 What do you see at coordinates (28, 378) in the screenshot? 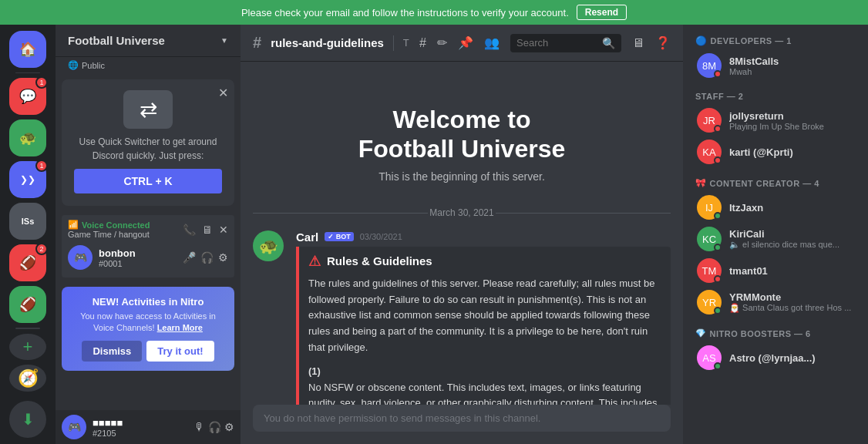
I see `discover-button: 🧭` at bounding box center [28, 378].